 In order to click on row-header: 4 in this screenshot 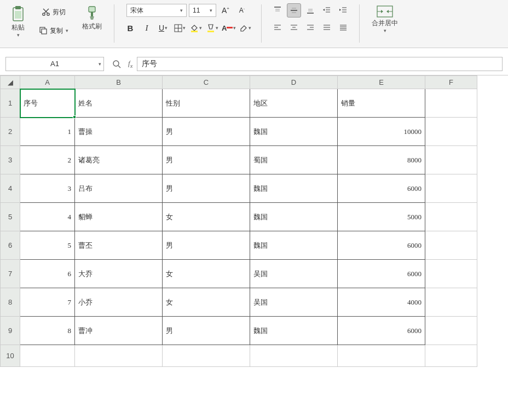, I will do `click(10, 189)`.